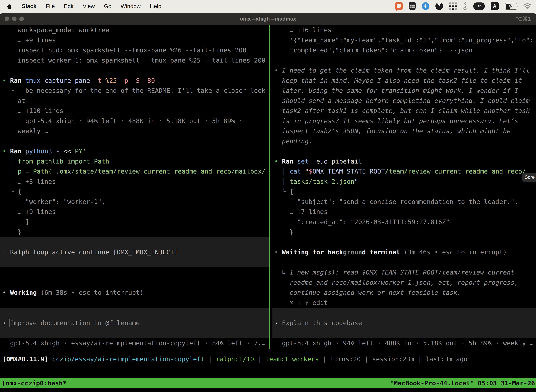 Image resolution: width=536 pixels, height=392 pixels. Describe the element at coordinates (20, 191) in the screenshot. I see `terminal-text: {` at that location.